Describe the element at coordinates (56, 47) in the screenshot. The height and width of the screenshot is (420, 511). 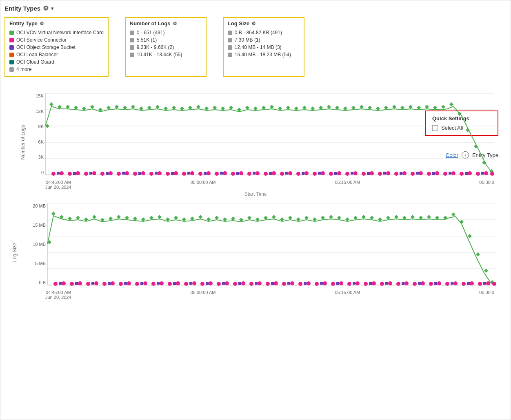
I see `entity-type-legend: Entity Type ⚙ OCI VCN Virtual Network In…` at that location.